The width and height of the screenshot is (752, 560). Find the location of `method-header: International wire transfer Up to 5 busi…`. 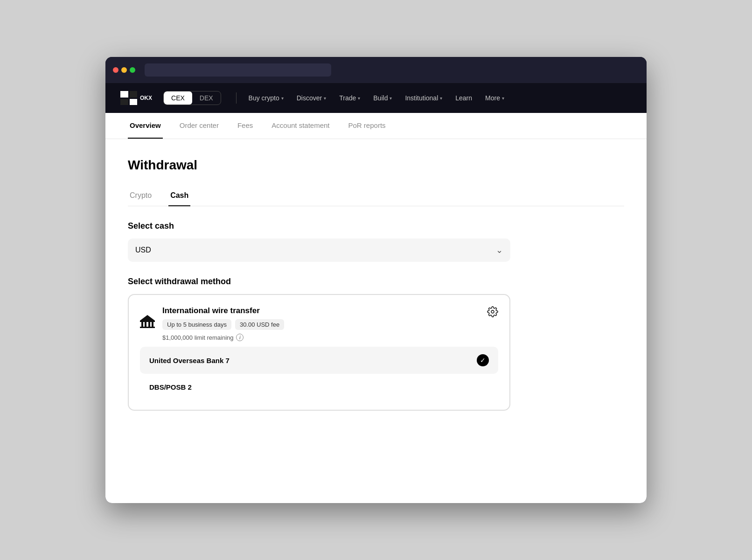

method-header: International wire transfer Up to 5 busi… is located at coordinates (319, 324).